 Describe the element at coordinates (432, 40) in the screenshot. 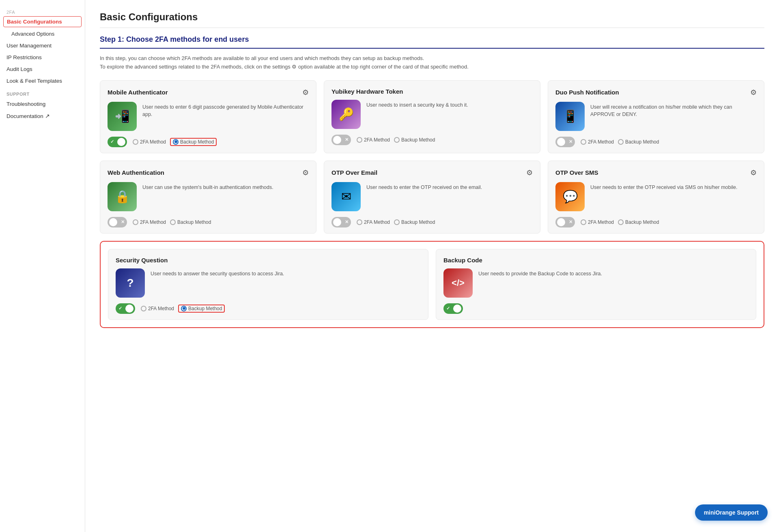

I see `step-title: Step 1: Choose 2FA methods for end users` at that location.